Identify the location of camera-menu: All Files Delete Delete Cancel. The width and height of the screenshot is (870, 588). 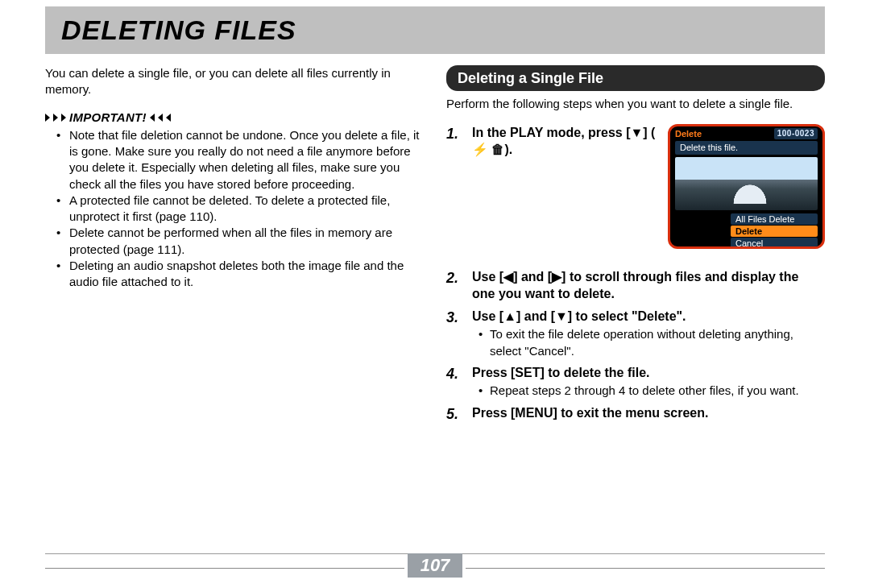
(746, 230).